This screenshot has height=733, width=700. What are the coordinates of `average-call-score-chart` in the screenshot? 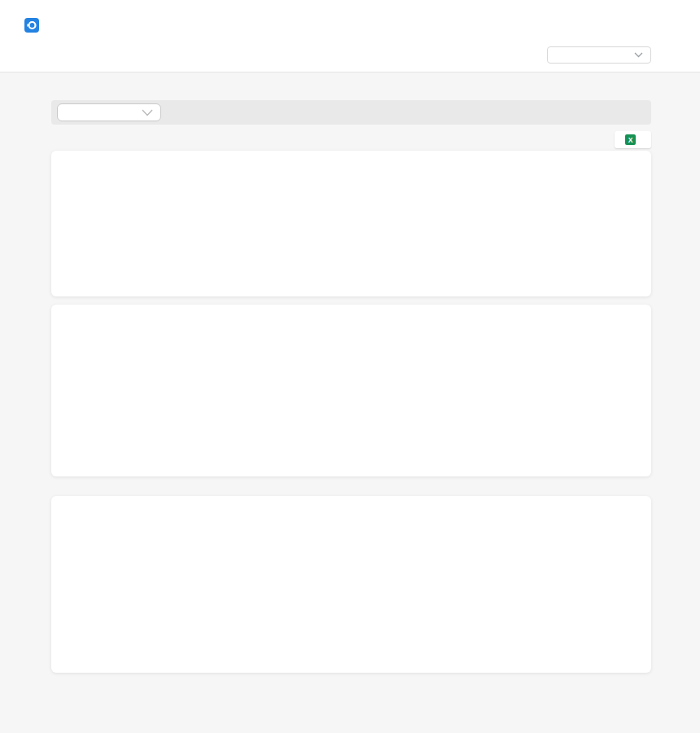 It's located at (193, 397).